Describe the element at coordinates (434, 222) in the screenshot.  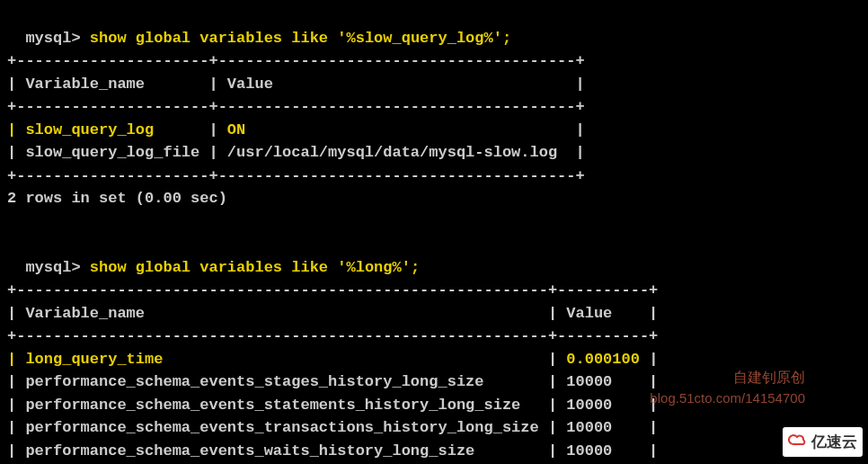
I see `blank-line` at that location.